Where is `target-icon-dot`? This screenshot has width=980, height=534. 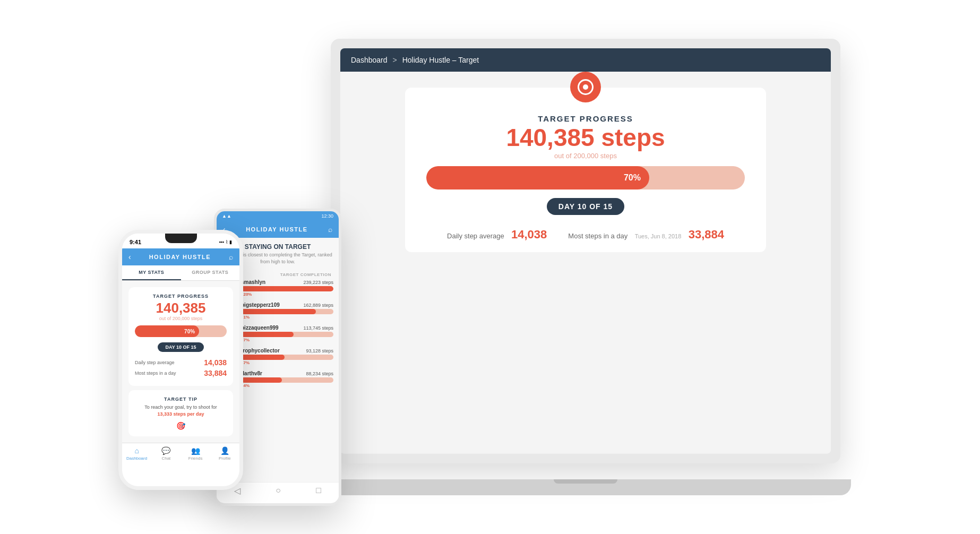
target-icon-dot is located at coordinates (586, 87).